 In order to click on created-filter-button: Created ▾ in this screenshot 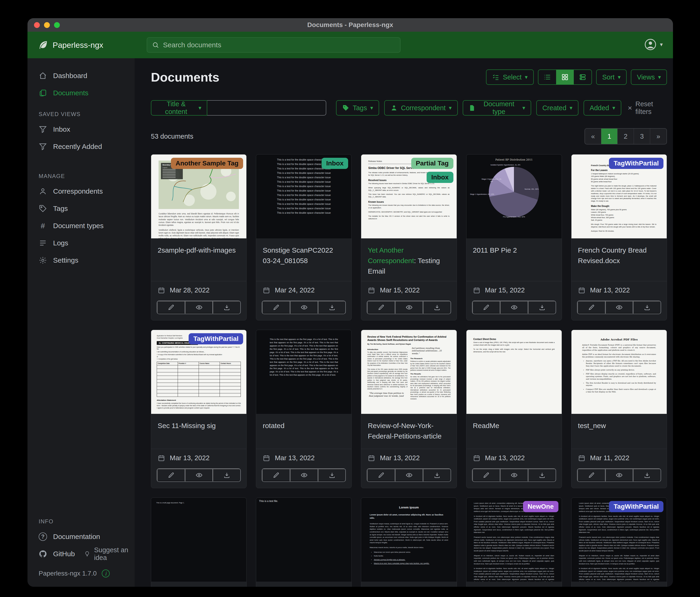, I will do `click(557, 108)`.